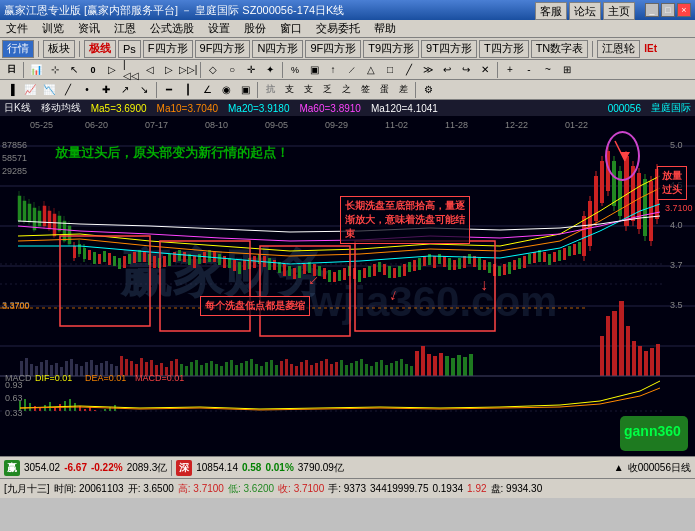 The height and width of the screenshot is (531, 695). What do you see at coordinates (188, 70) in the screenshot?
I see `tb-fwd: ▷▷|` at bounding box center [188, 70].